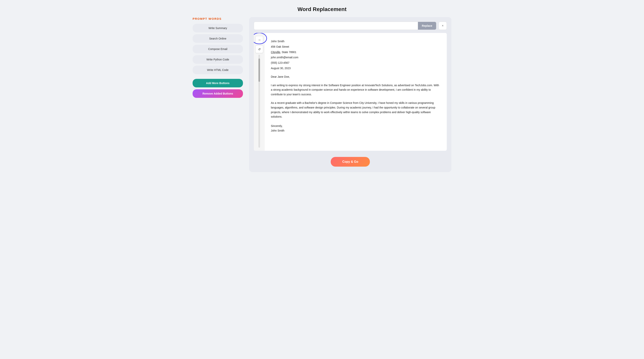 The width and height of the screenshot is (644, 359). What do you see at coordinates (218, 94) in the screenshot?
I see `remove-added-buttons-button: Remove Added Buttons` at bounding box center [218, 94].